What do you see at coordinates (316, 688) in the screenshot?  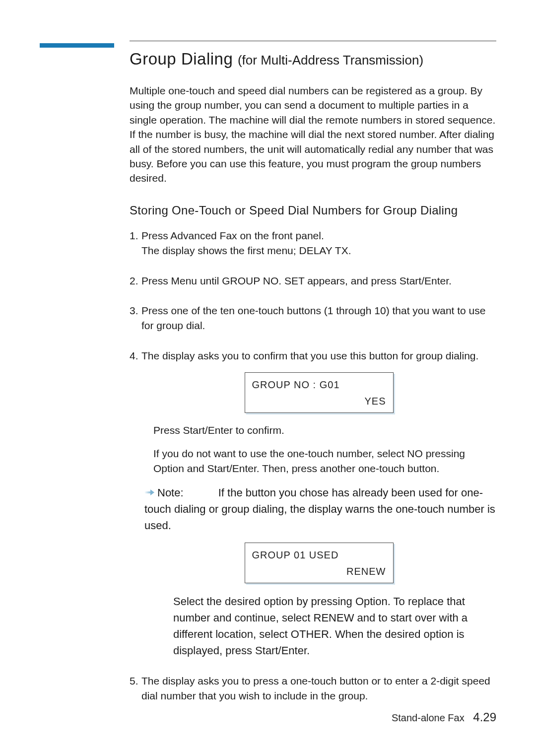 I see `text: The display asks you to press a one-touc…` at bounding box center [316, 688].